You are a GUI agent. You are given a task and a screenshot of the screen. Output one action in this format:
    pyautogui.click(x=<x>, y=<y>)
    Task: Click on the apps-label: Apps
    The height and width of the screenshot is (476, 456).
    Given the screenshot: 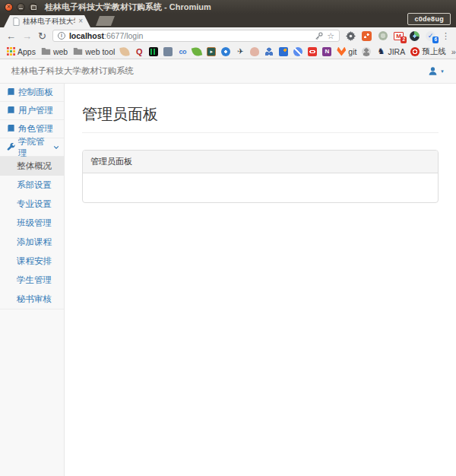 What is the action you would take?
    pyautogui.click(x=27, y=52)
    